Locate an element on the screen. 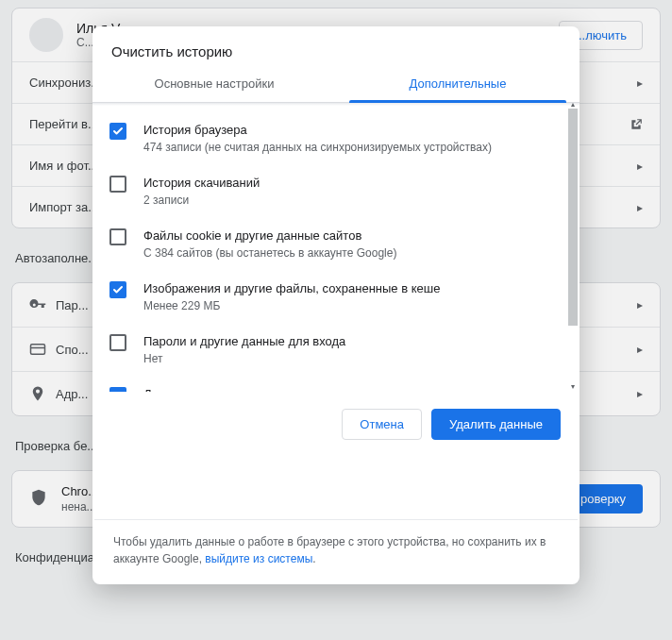 This screenshot has width=672, height=640. option-sub: Менее 229 МБ is located at coordinates (355, 306).